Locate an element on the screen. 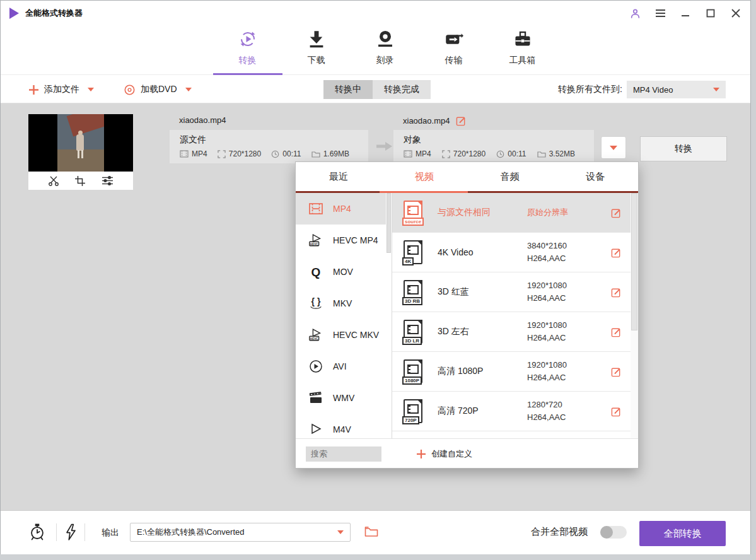 The image size is (756, 560). 3d-rb-preset-icon: 3D RB is located at coordinates (413, 292).